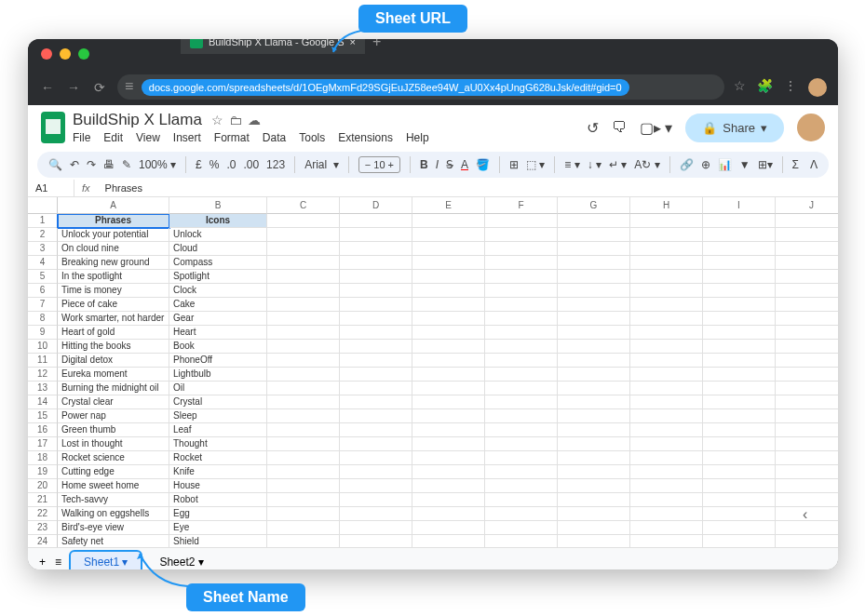 The width and height of the screenshot is (865, 616). Describe the element at coordinates (114, 249) in the screenshot. I see `cell: On cloud nine` at that location.